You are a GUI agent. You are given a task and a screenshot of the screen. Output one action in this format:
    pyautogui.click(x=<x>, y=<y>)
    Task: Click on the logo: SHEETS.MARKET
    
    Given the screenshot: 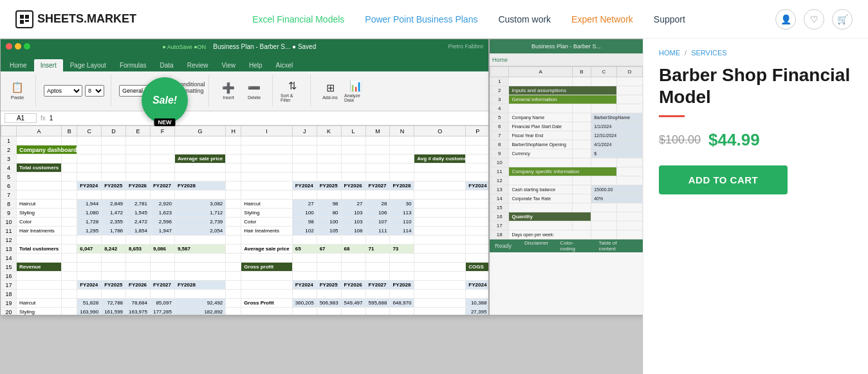 What is the action you would take?
    pyautogui.click(x=76, y=19)
    